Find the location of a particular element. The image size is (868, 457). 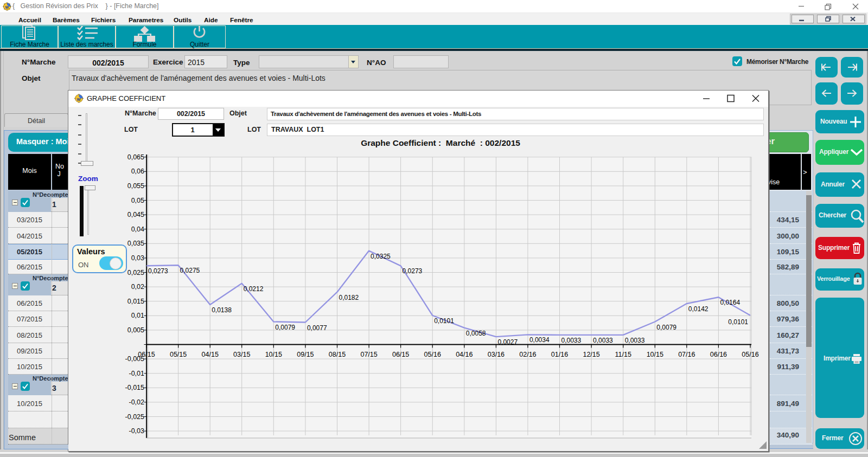

svg-text: 0,0182 is located at coordinates (349, 298).